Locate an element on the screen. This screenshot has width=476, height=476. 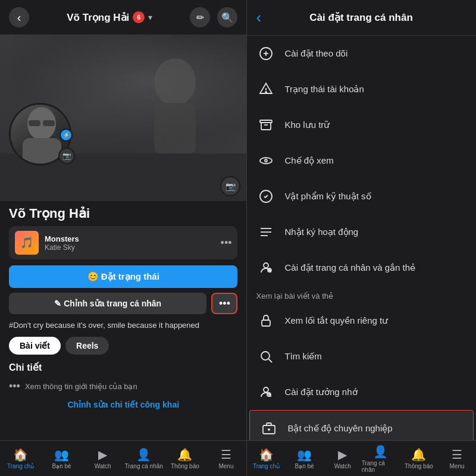
right-nav-item-watch: ▶ Watch is located at coordinates (343, 458).